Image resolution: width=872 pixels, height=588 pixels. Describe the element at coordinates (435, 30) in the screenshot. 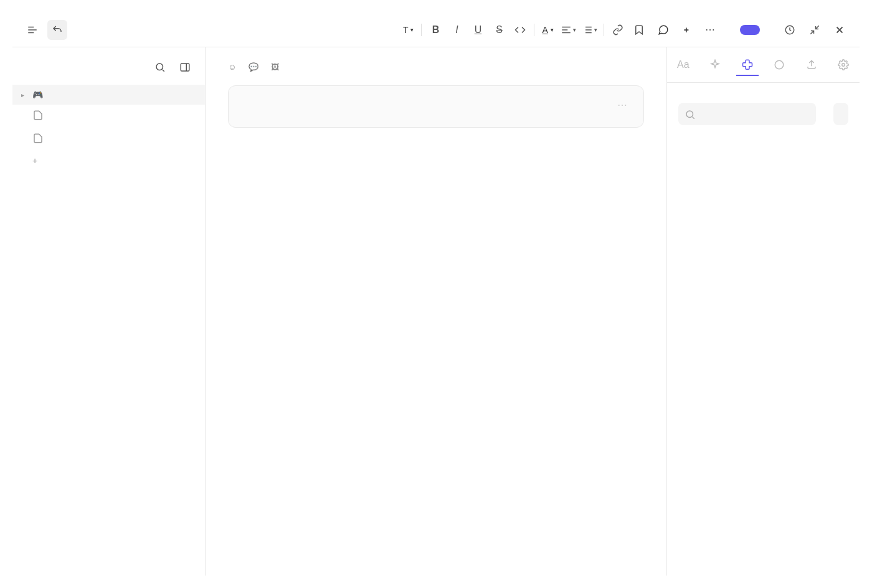

I see `bold-icon: B` at that location.